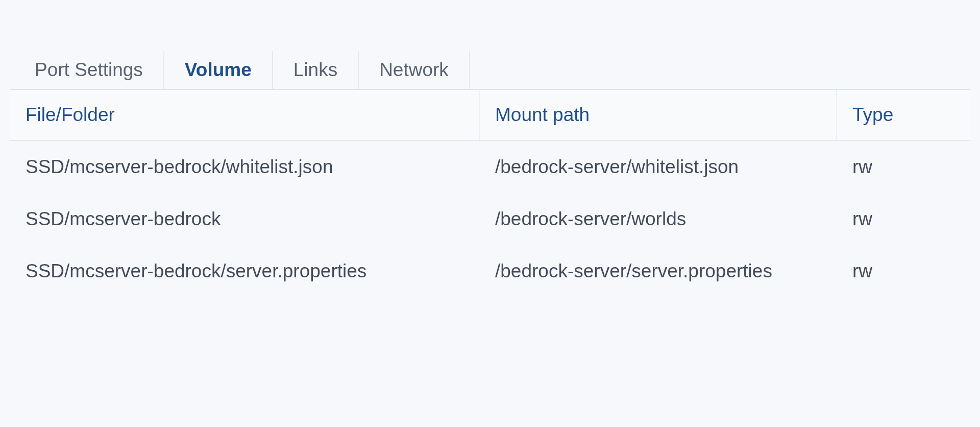 This screenshot has height=427, width=980. I want to click on settings-tabs: Port Settings Volume Links Network, so click(490, 70).